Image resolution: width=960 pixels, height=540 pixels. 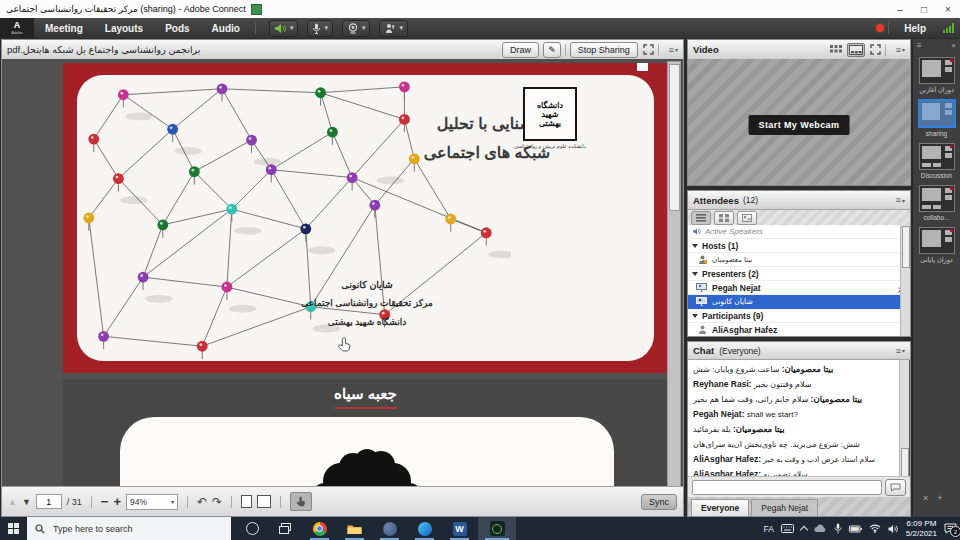 I want to click on attendees-scrollbar, so click(x=905, y=280).